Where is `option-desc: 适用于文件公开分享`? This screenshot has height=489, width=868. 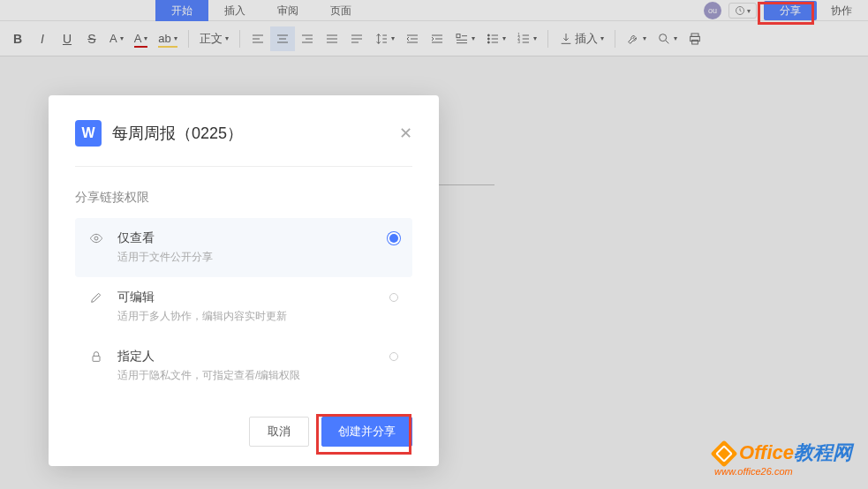
option-desc: 适用于文件公开分享 is located at coordinates (247, 258).